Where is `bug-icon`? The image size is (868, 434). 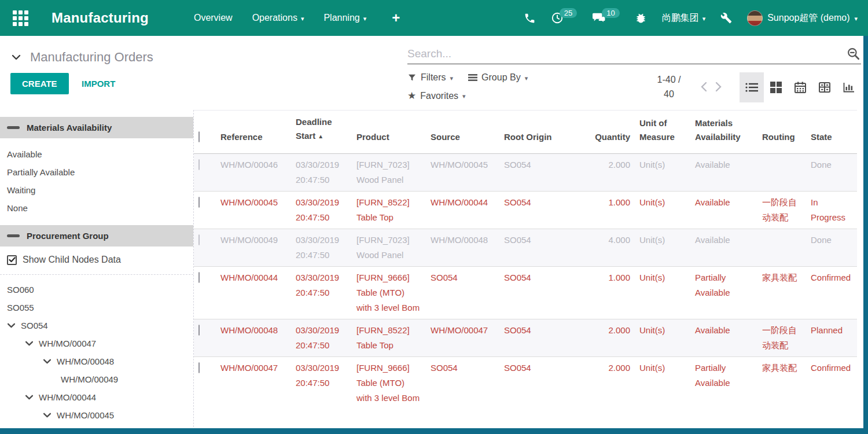 bug-icon is located at coordinates (641, 19).